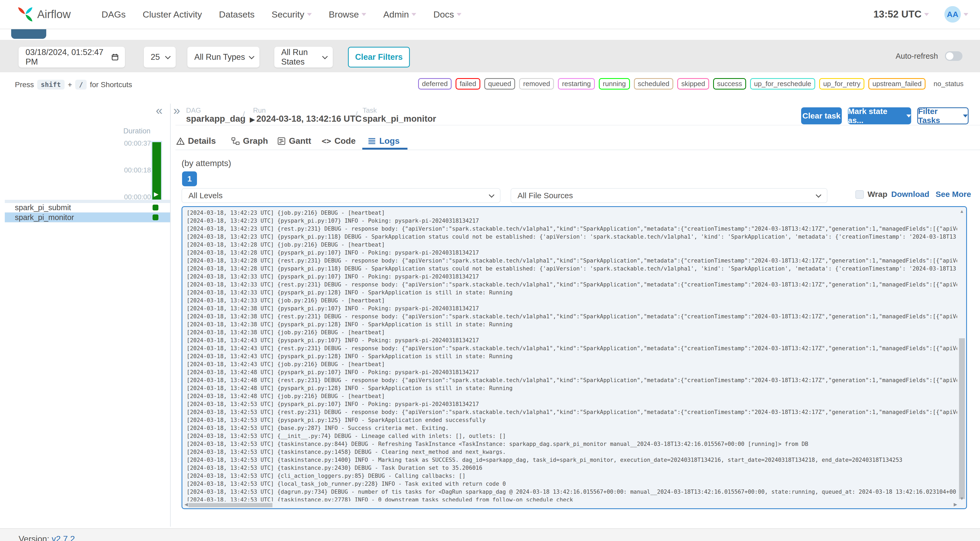  What do you see at coordinates (954, 56) in the screenshot?
I see `auto-refresh-toggle` at bounding box center [954, 56].